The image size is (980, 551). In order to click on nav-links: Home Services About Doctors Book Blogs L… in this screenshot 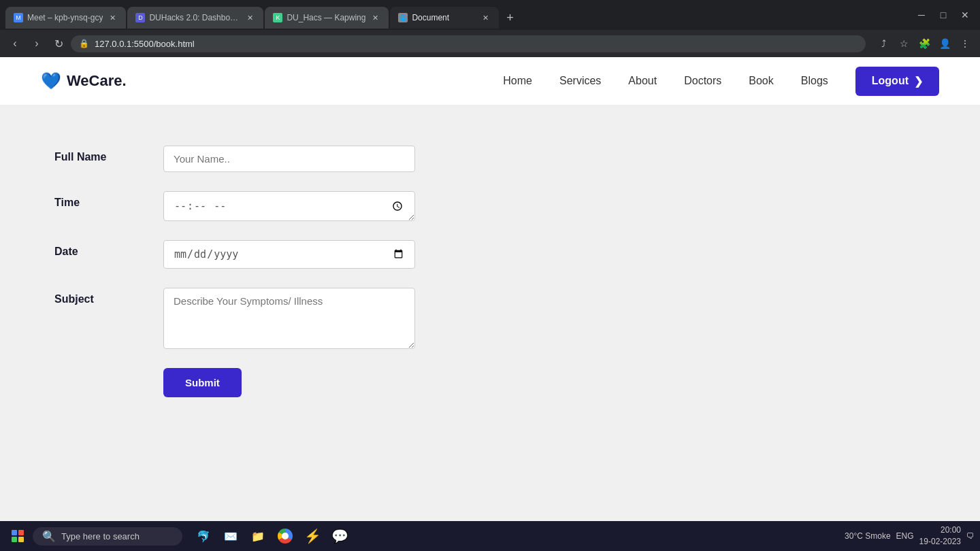, I will do `click(721, 82)`.